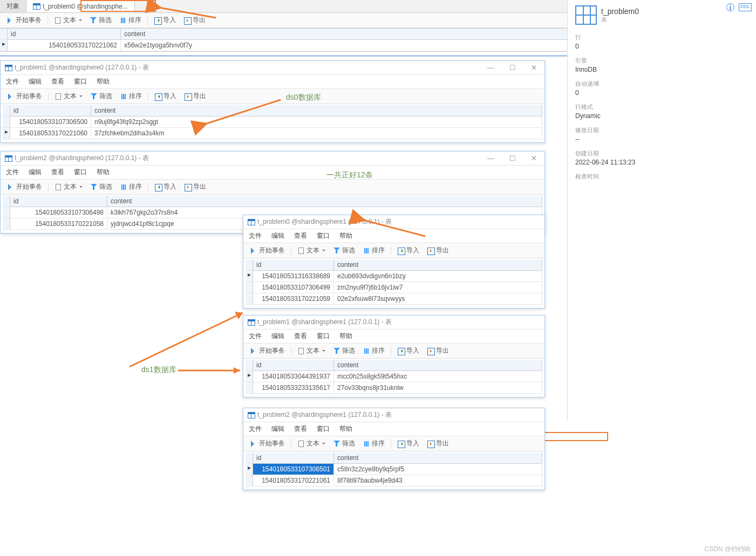 The height and width of the screenshot is (556, 756). Describe the element at coordinates (13, 6) in the screenshot. I see `tab-objects: 对象` at that location.